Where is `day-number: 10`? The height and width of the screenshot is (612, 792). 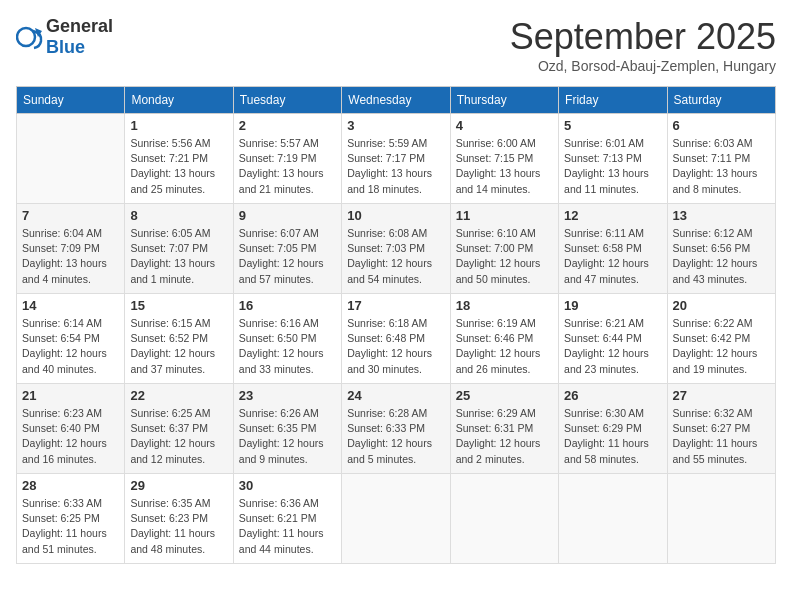
day-number: 10 is located at coordinates (396, 216).